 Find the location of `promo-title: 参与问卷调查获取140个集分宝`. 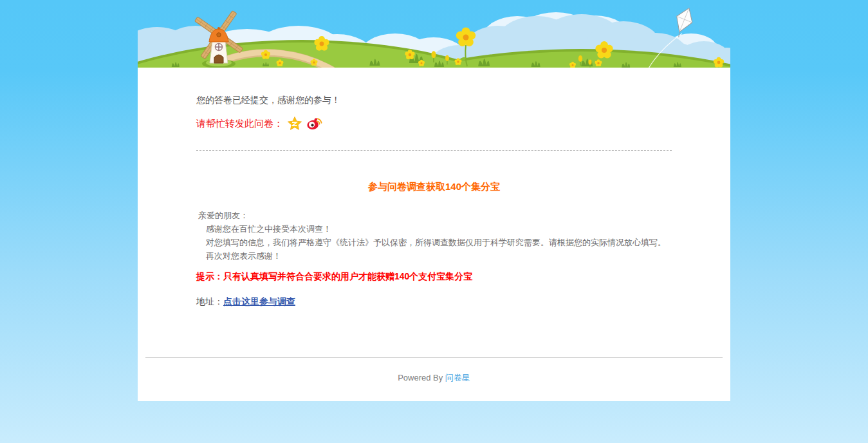

promo-title: 参与问卷调查获取140个集分宝 is located at coordinates (434, 187).